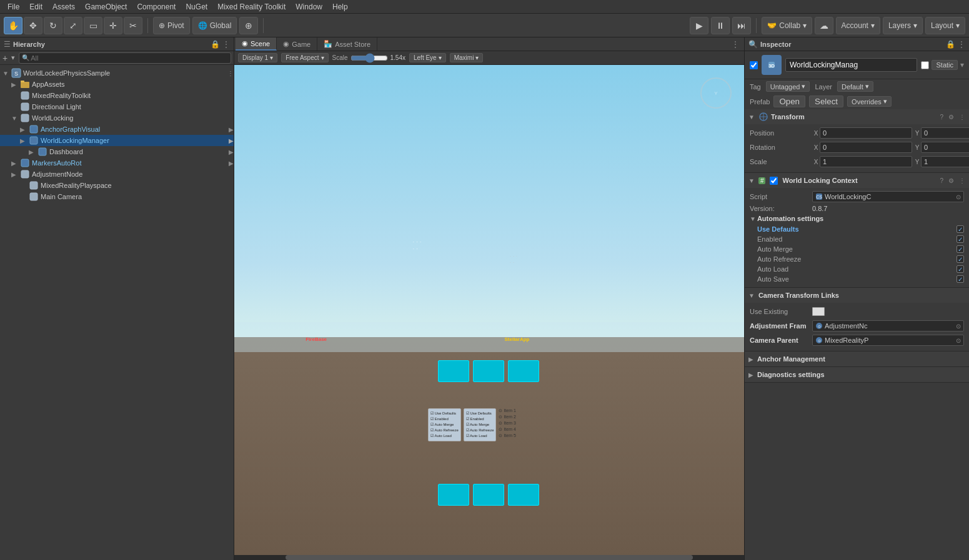 The height and width of the screenshot is (560, 969). What do you see at coordinates (962, 65) in the screenshot?
I see `static-dropdown-icon: ▾` at bounding box center [962, 65].